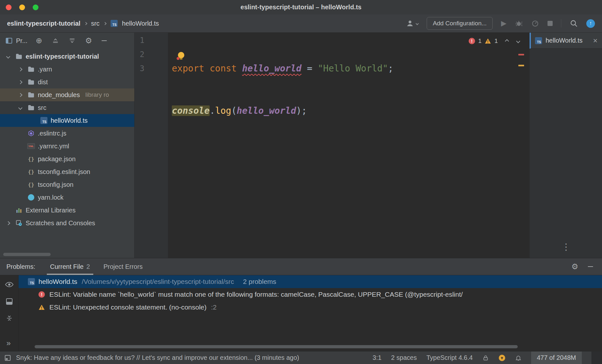 This screenshot has width=602, height=364. Describe the element at coordinates (154, 40) in the screenshot. I see `line-number: 1` at that location.